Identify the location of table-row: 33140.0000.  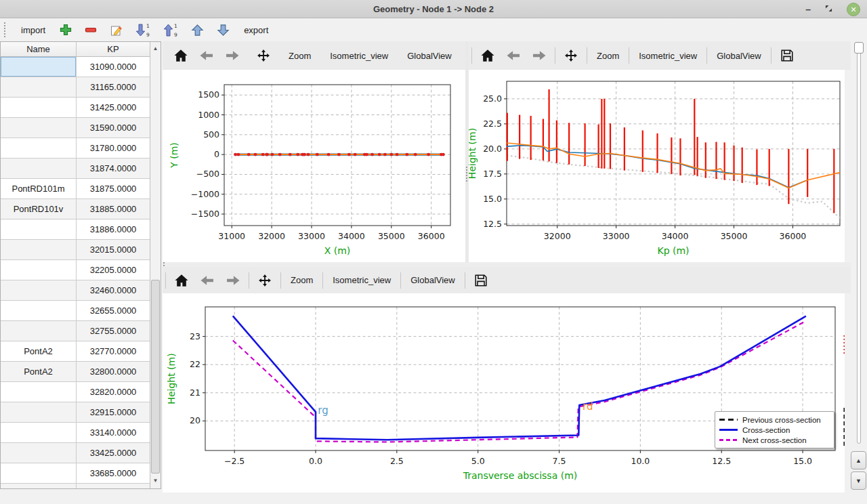
(75, 433).